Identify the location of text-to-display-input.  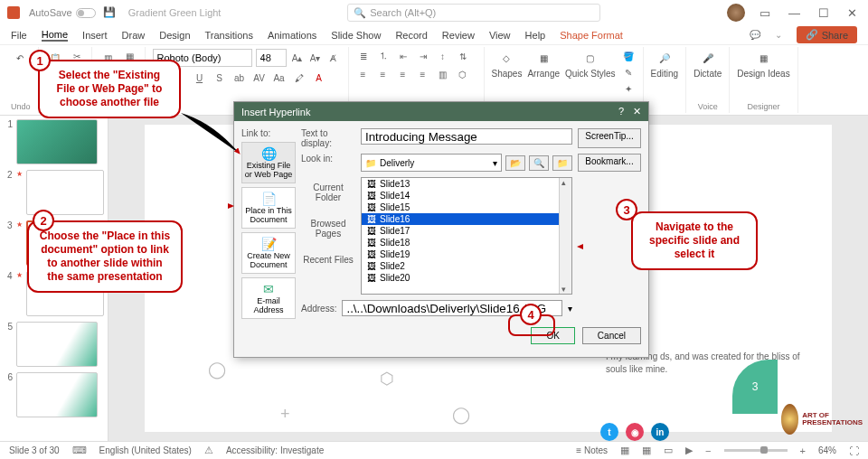
(467, 136).